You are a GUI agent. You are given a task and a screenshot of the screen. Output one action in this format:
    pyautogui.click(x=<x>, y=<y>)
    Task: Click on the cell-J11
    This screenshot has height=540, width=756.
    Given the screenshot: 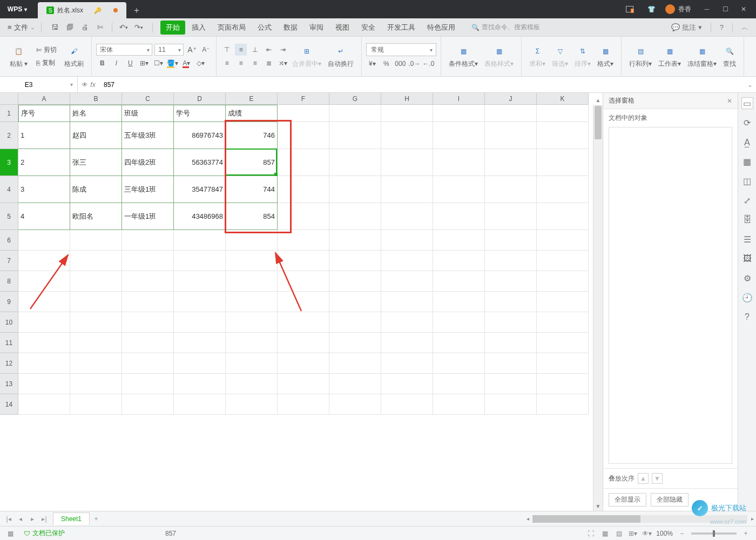 What is the action you would take?
    pyautogui.click(x=511, y=343)
    